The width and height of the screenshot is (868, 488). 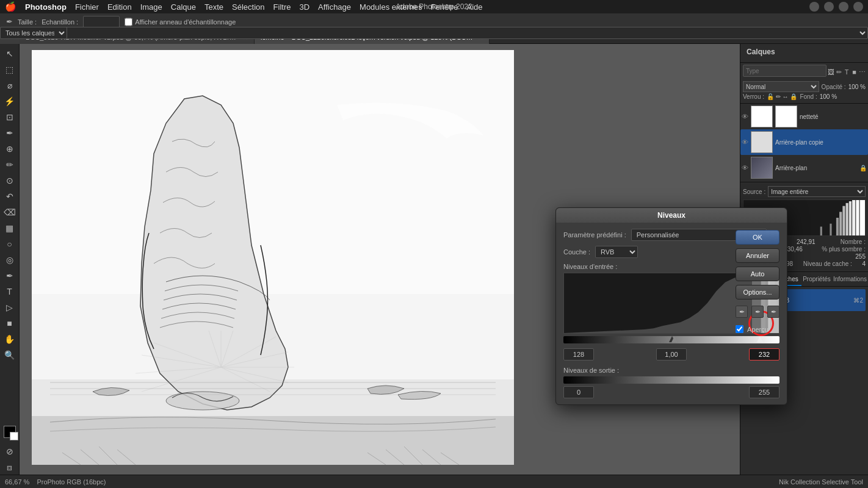 What do you see at coordinates (101, 22) in the screenshot?
I see `echantillon-input` at bounding box center [101, 22].